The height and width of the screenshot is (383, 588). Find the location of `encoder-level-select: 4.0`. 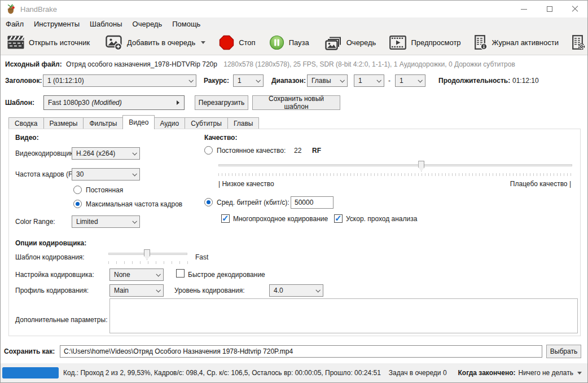

encoder-level-select: 4.0 is located at coordinates (296, 290).